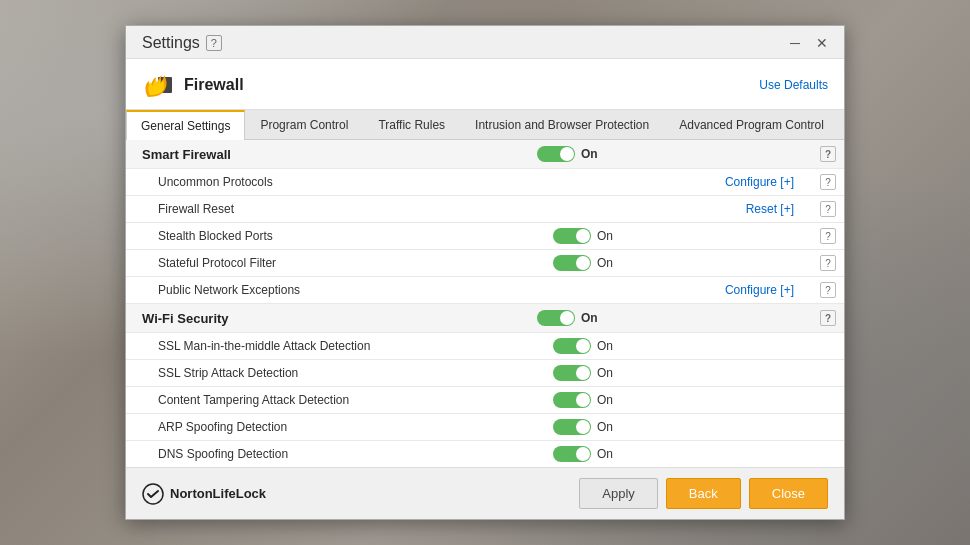 This screenshot has height=545, width=970. I want to click on arp-spoofing-label: ARP Spoofing Detection, so click(324, 428).